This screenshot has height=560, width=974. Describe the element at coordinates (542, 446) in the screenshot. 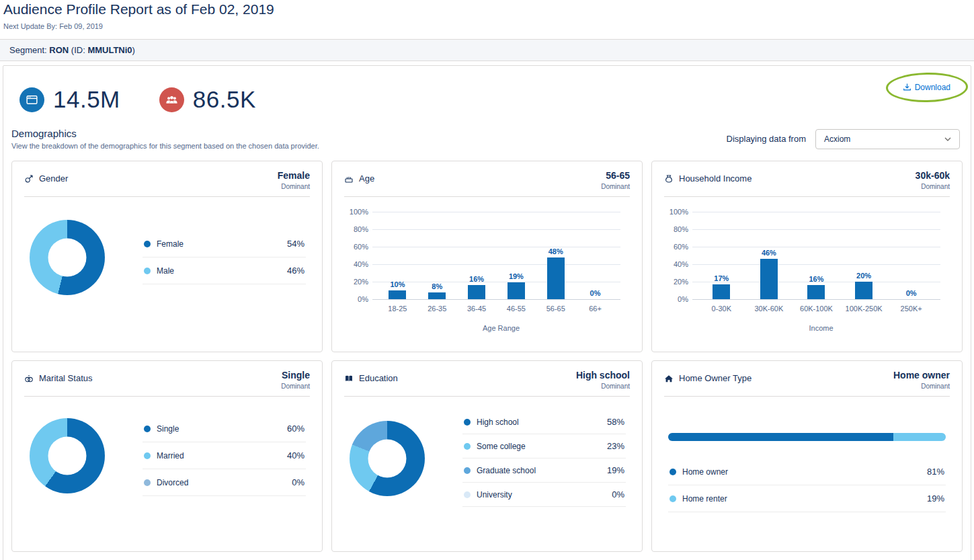

I see `legend-label: Some college` at that location.